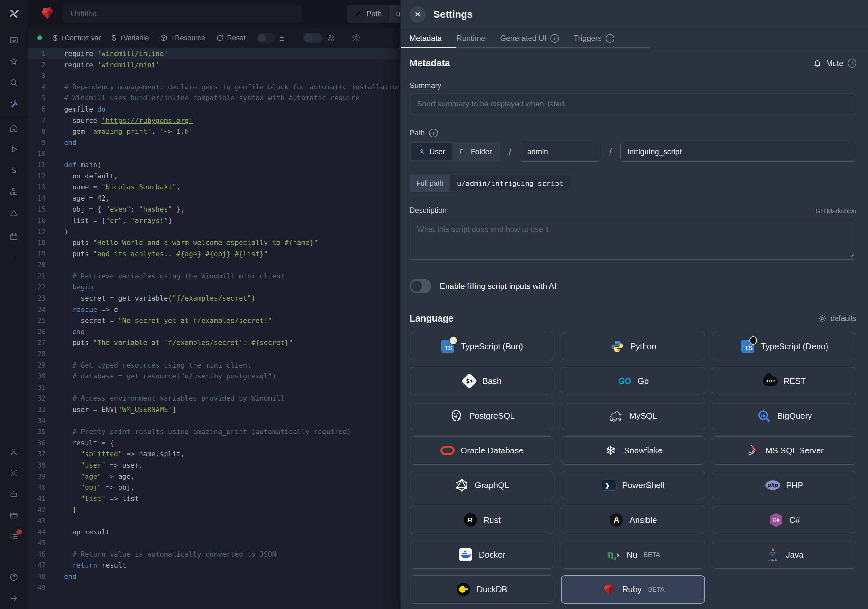  What do you see at coordinates (426, 38) in the screenshot?
I see `tab-metadata: Metadata` at bounding box center [426, 38].